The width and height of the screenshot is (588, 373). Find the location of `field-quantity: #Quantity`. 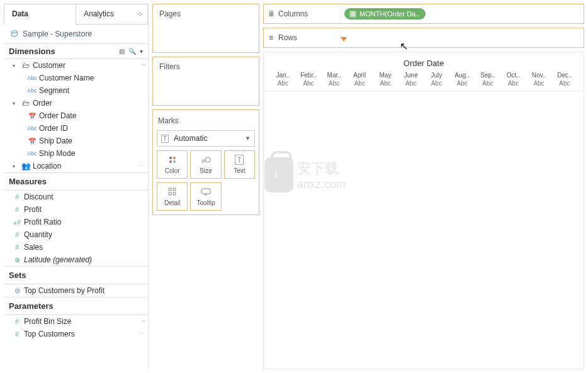

field-quantity: #Quantity is located at coordinates (76, 235).